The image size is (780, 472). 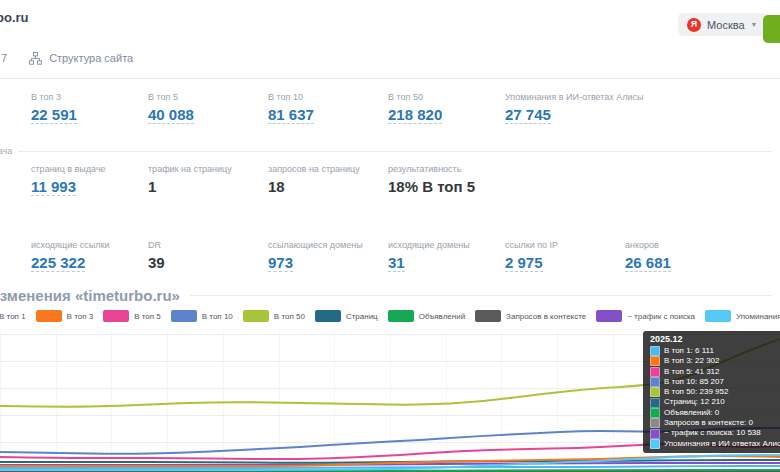 What do you see at coordinates (65, 316) in the screenshot?
I see `legend-item: В топ 3` at bounding box center [65, 316].